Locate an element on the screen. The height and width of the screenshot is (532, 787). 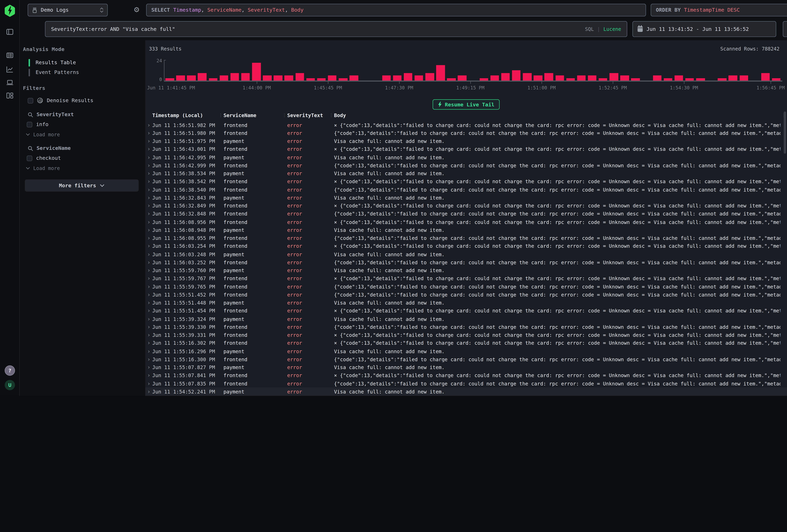
table-row: ›Jun 11 1:55:51.454 PMfrontenderror× {"c… is located at coordinates (466, 311).